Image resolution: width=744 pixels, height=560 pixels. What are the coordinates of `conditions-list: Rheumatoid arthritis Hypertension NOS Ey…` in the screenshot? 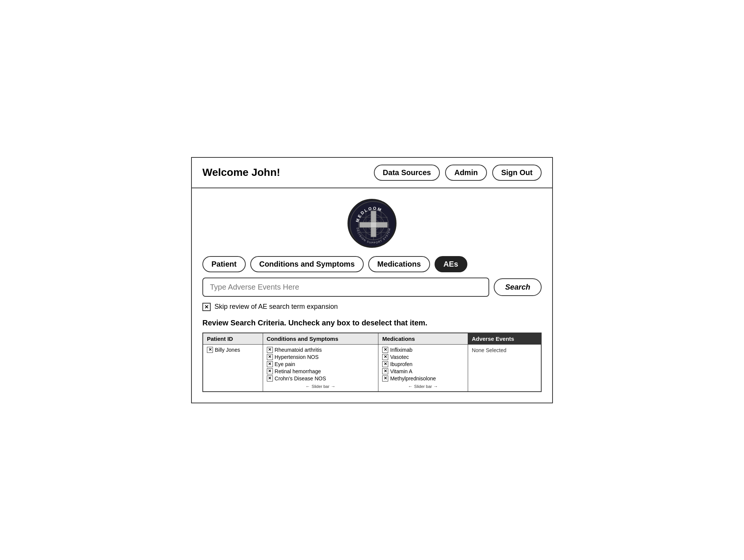 It's located at (321, 364).